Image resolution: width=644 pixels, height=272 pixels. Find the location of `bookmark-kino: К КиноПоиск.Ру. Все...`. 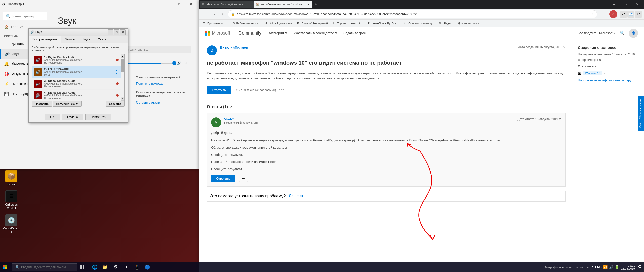

bookmark-kino: К КиноПоиск.Ру. Все... is located at coordinates (383, 23).